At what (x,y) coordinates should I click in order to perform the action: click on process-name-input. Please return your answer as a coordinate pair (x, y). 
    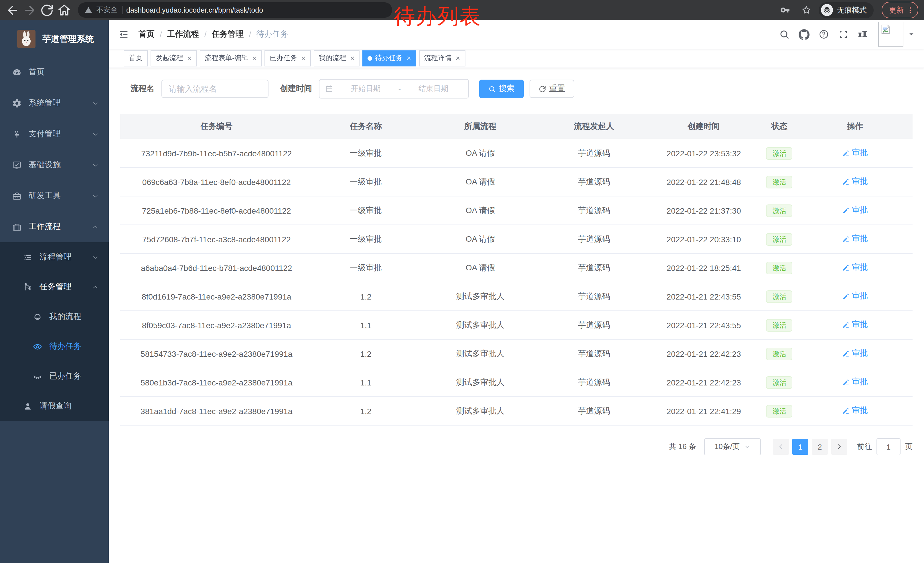
    Looking at the image, I should click on (215, 89).